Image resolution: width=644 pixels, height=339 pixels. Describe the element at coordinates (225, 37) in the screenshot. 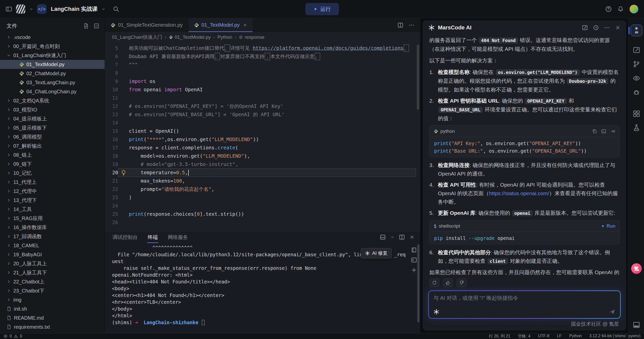

I see `breadcrumb-item: Python` at that location.